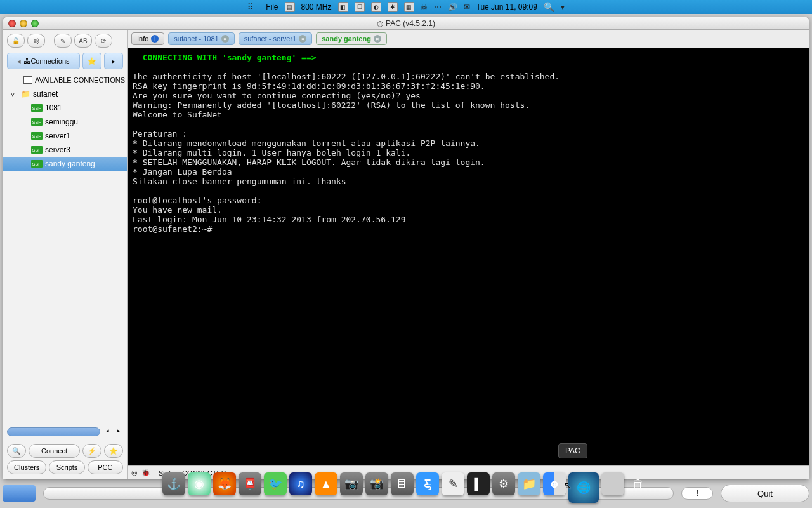 The width and height of the screenshot is (812, 508). Describe the element at coordinates (65, 136) in the screenshot. I see `tree-item-server1: SSH server1` at that location.